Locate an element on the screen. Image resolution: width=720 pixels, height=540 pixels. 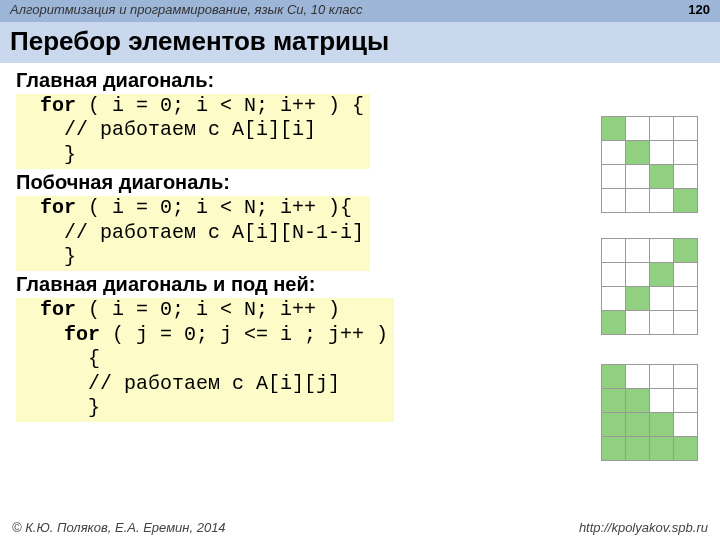
copyright: © К.Ю. Поляков, Е.А. Еремин, 2014 is located at coordinates (119, 528).